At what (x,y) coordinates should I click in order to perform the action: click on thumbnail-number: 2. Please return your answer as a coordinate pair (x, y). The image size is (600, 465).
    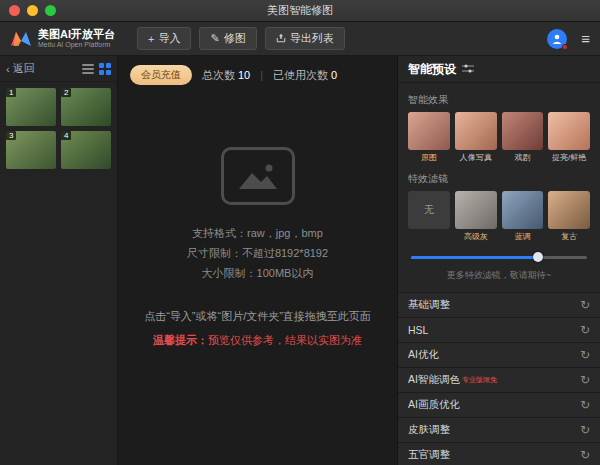
    Looking at the image, I should click on (66, 92).